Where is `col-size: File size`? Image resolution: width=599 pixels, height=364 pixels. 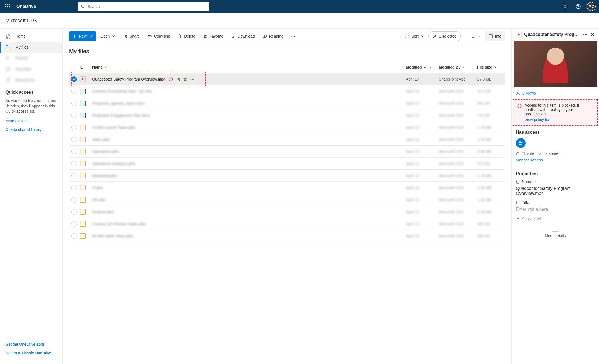
col-size: File size is located at coordinates (491, 67).